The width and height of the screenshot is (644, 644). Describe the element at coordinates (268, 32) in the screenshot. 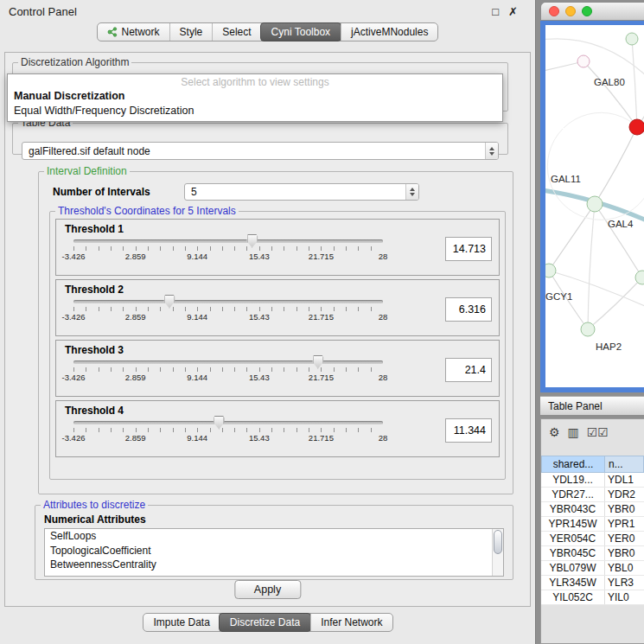

I see `control-panel-tabs: NetworkStyleSelectCyni ToolboxjActiveMNo…` at that location.